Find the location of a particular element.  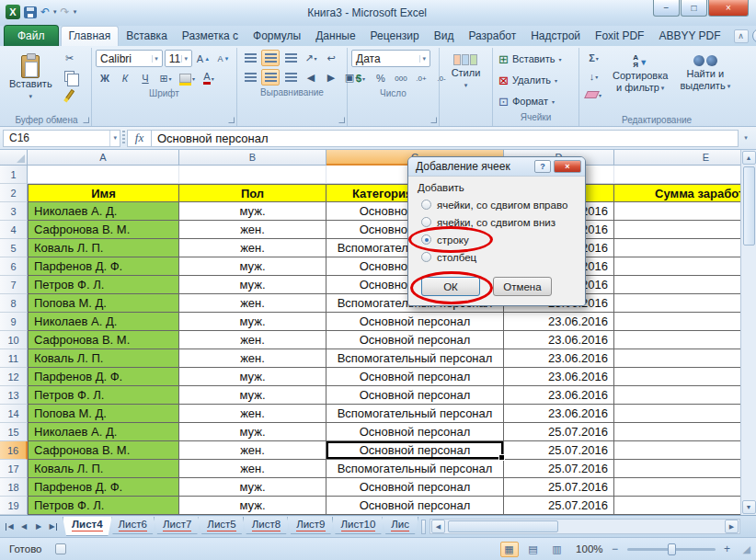

row-header-3: 3 is located at coordinates (14, 211).